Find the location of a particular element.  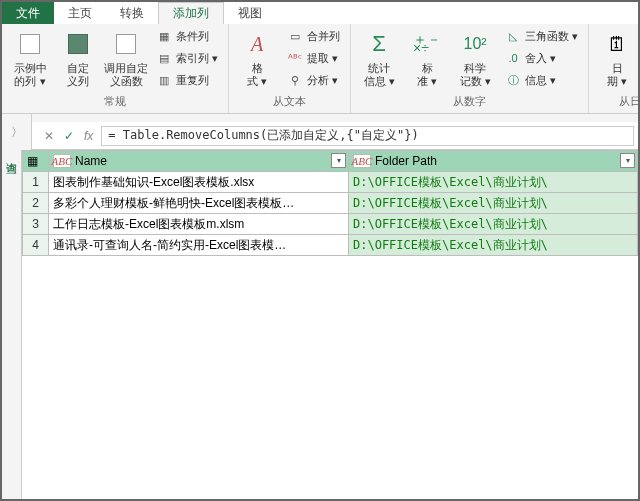

fx-icon: fx is located at coordinates (88, 136).